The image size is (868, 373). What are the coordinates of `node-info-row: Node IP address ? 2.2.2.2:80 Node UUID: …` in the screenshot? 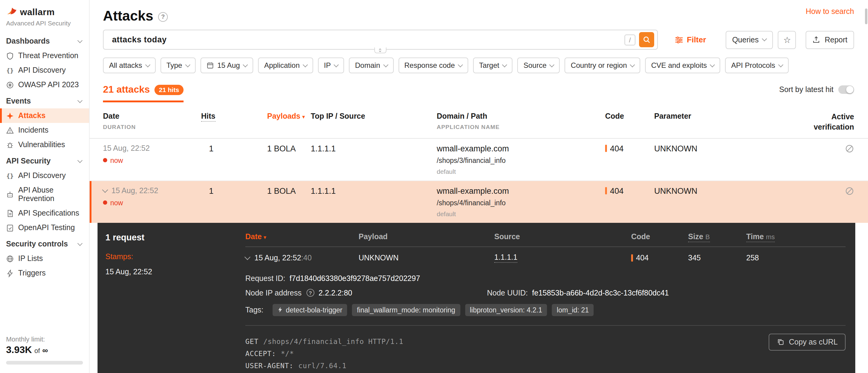 It's located at (545, 293).